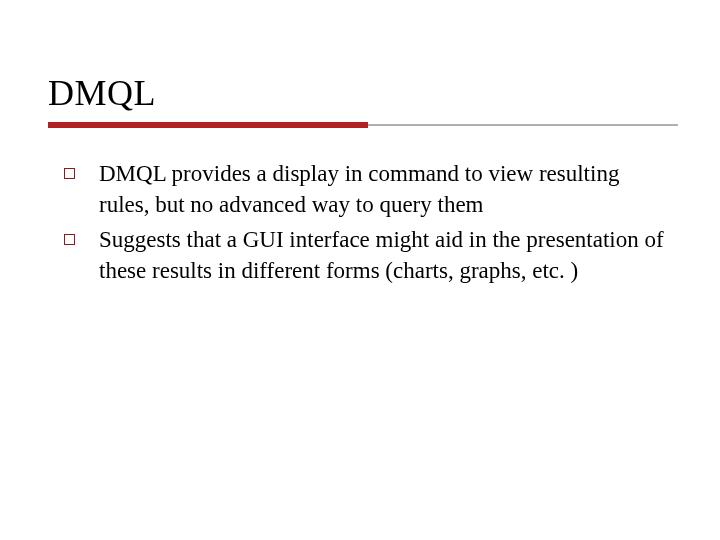 The height and width of the screenshot is (540, 720). Describe the element at coordinates (523, 125) in the screenshot. I see `underline-gray-bar` at that location.